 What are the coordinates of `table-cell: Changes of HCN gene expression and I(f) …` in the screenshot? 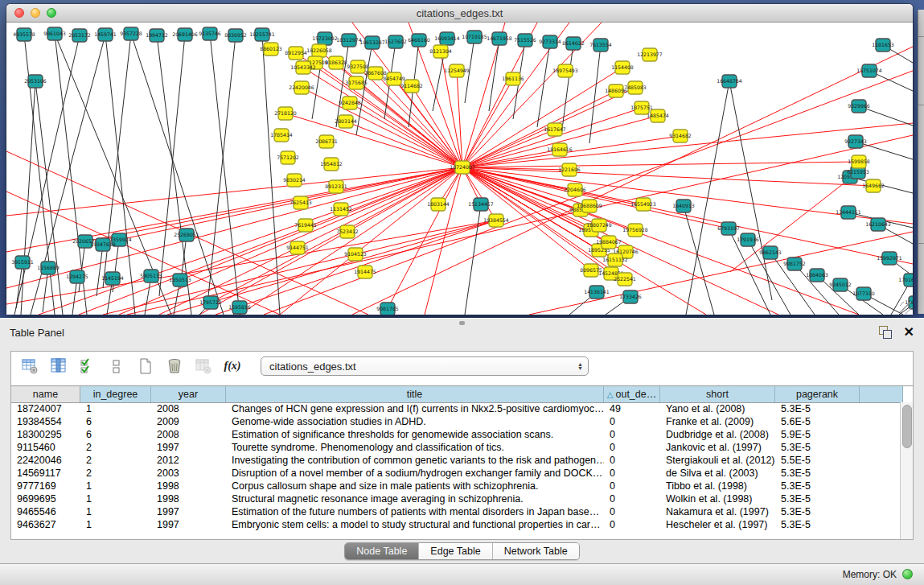 It's located at (415, 409).